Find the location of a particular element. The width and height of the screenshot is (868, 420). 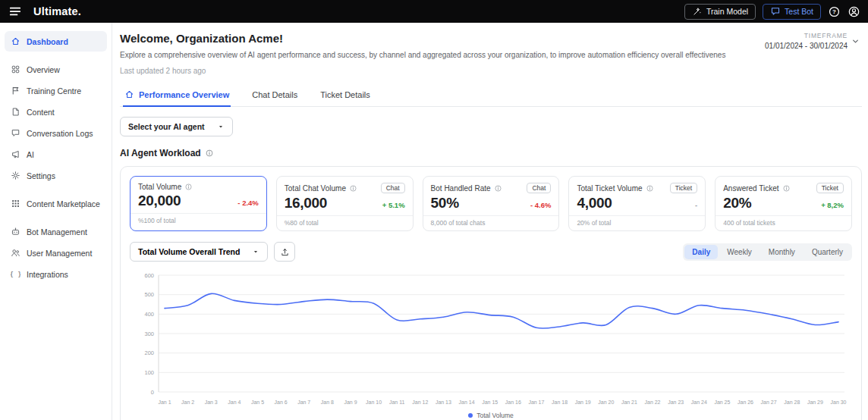

y-tick-label: 100 is located at coordinates (149, 373).